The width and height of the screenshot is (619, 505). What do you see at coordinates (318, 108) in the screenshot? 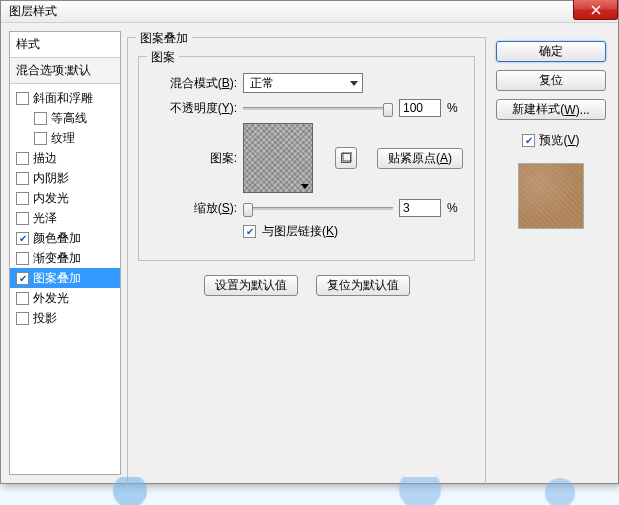
I see `opacity-slider` at bounding box center [318, 108].